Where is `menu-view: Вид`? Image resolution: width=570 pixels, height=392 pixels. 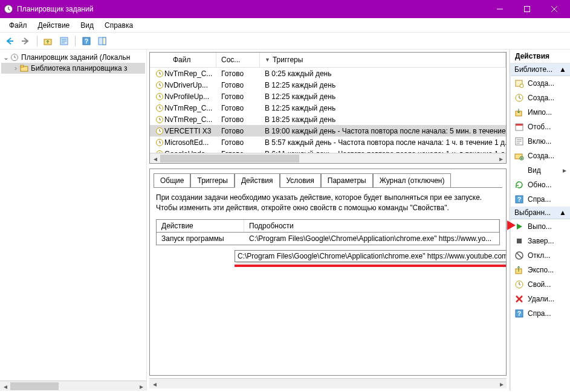 menu-view: Вид is located at coordinates (87, 25).